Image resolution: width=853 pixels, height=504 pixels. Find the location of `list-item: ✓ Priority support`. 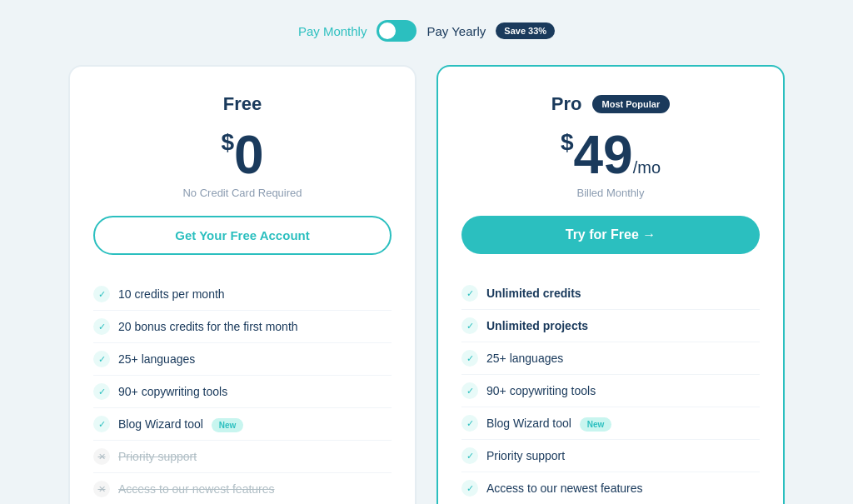

list-item: ✓ Priority support is located at coordinates (611, 457).